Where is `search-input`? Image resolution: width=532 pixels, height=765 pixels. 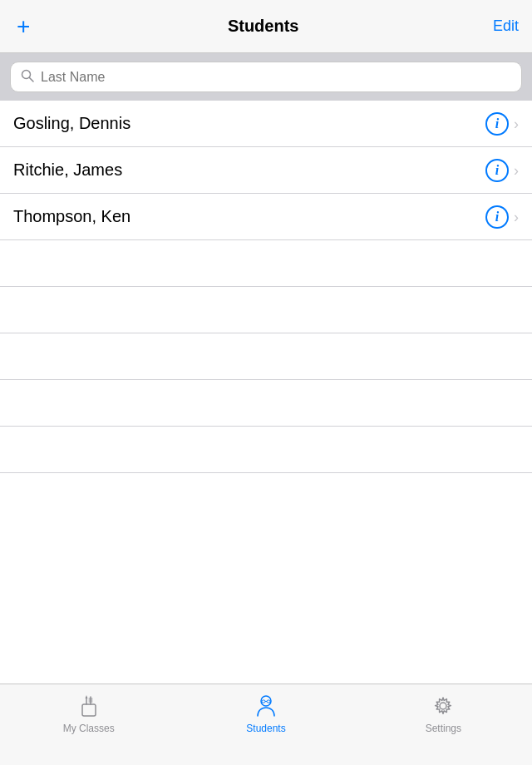
search-input is located at coordinates (276, 77).